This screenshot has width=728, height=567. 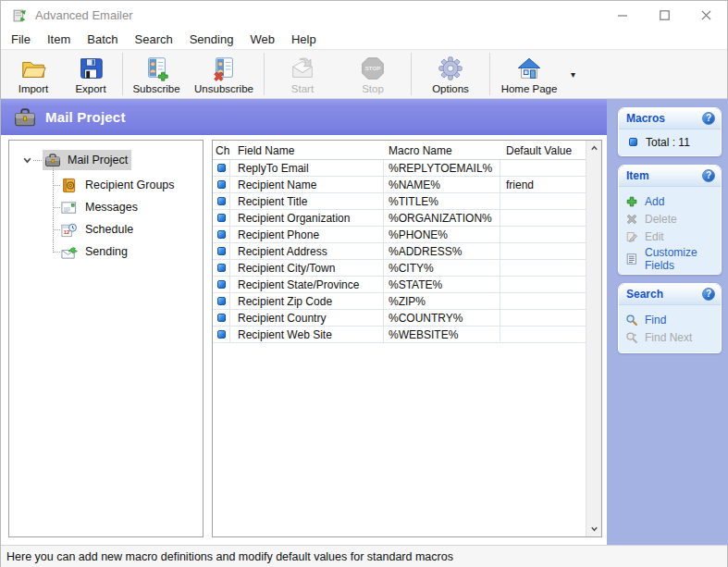 What do you see at coordinates (68, 252) in the screenshot?
I see `sending-envelope-icon` at bounding box center [68, 252].